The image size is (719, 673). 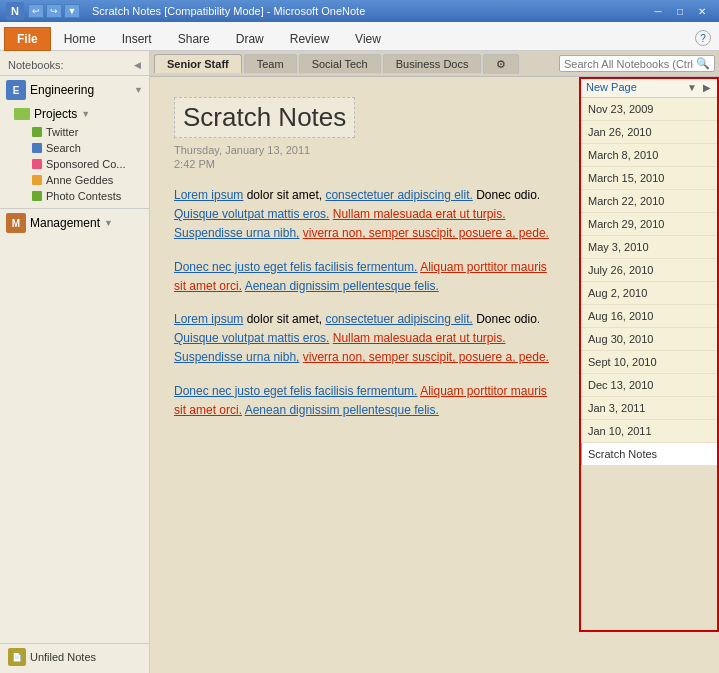 I want to click on tab-draw: Draw, so click(x=250, y=38).